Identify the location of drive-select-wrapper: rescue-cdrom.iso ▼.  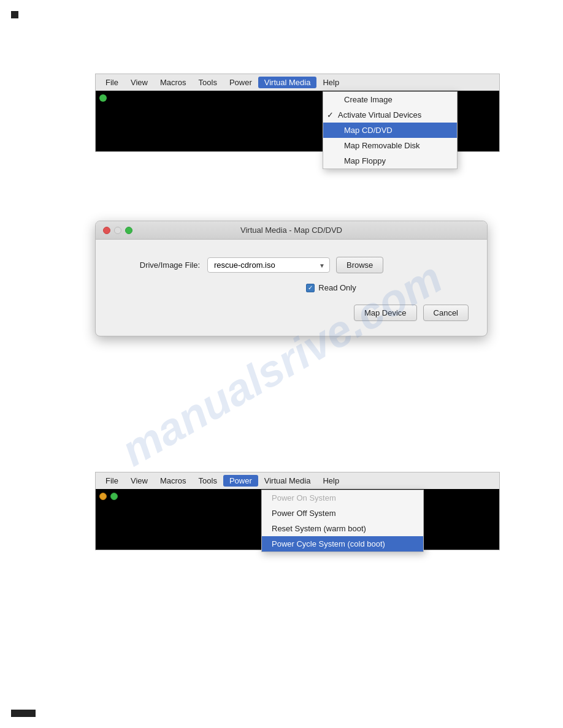
(269, 265).